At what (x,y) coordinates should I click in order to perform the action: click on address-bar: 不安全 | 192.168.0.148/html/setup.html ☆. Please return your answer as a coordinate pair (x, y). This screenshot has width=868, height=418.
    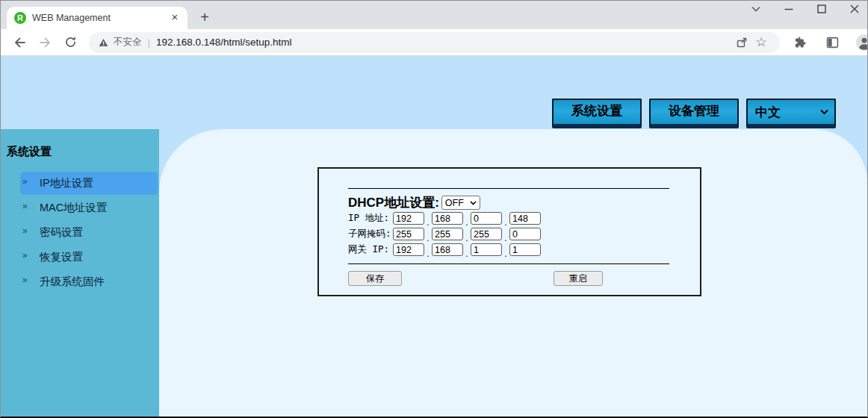
    Looking at the image, I should click on (435, 43).